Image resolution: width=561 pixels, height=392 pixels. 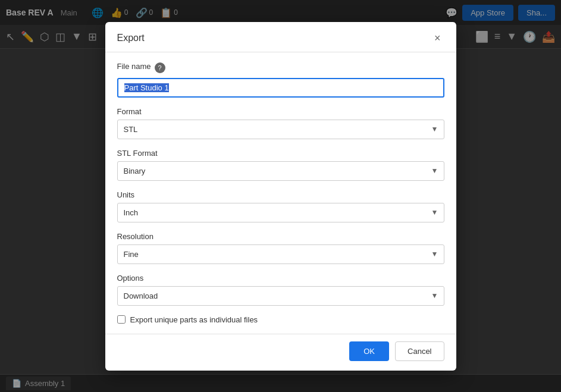 What do you see at coordinates (281, 206) in the screenshot?
I see `units-group: Units Inch Millimeter Centimeter Meter F…` at bounding box center [281, 206].